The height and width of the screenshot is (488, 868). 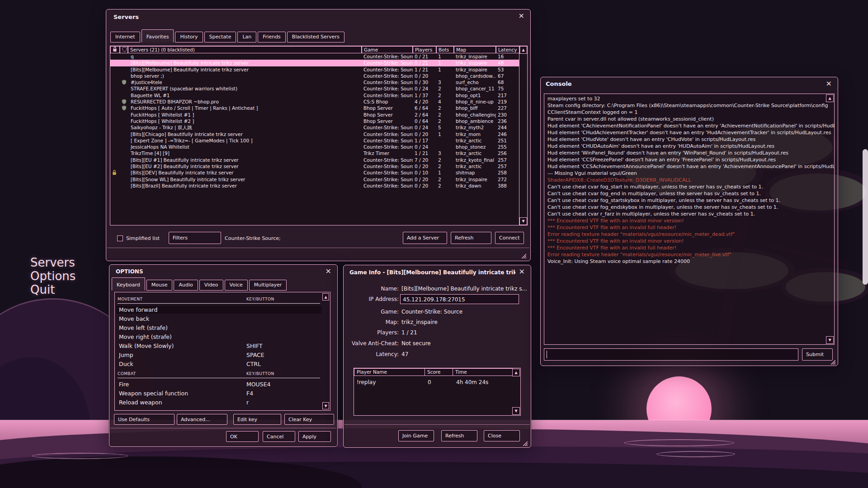 I want to click on binding-row: Move right (strafe), so click(x=219, y=337).